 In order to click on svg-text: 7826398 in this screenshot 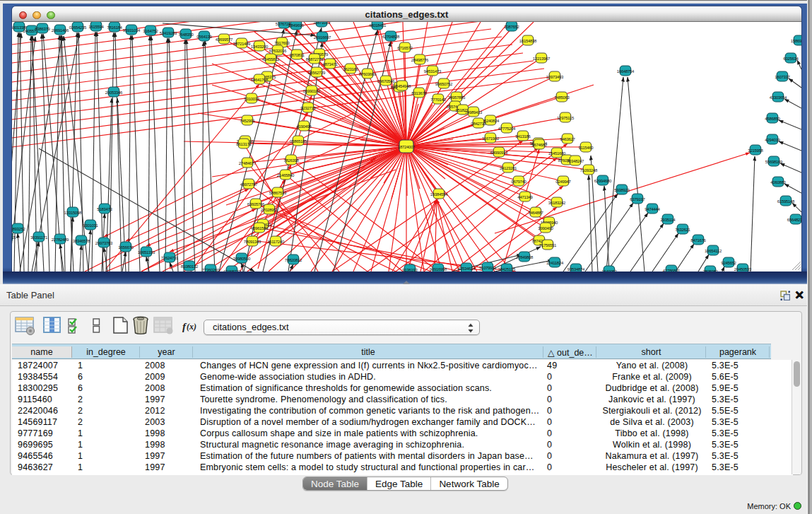, I will do `click(291, 160)`.